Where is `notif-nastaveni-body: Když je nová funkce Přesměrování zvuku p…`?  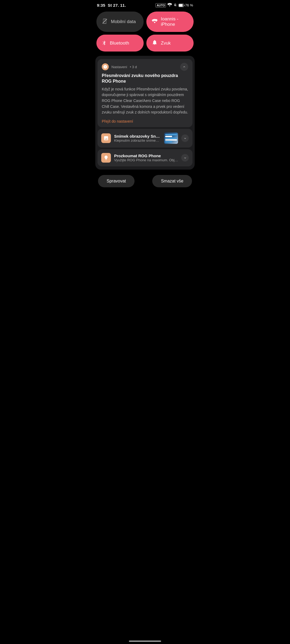 notif-nastaveni-body: Když je nová funkce Přesměrování zvuku p… is located at coordinates (145, 101).